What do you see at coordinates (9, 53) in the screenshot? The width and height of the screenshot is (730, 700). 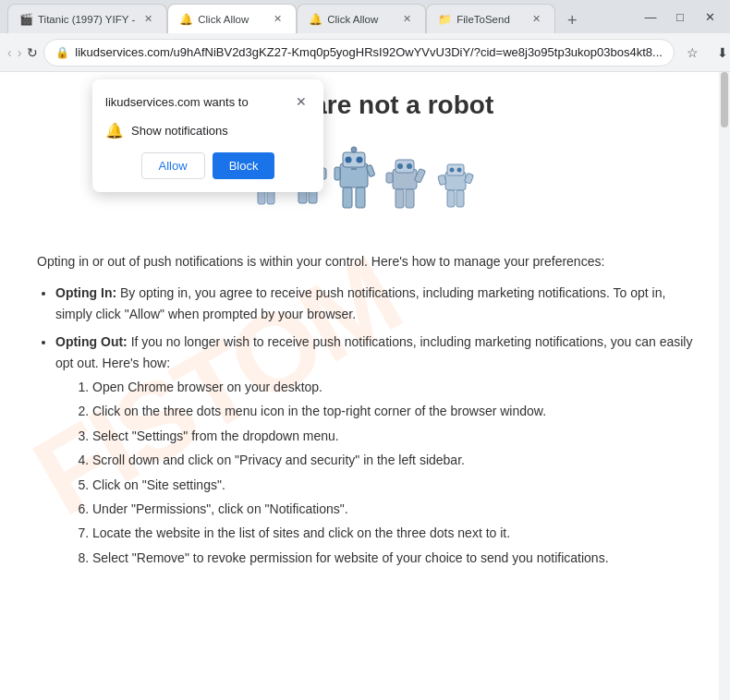 I see `back-button: ‹` at bounding box center [9, 53].